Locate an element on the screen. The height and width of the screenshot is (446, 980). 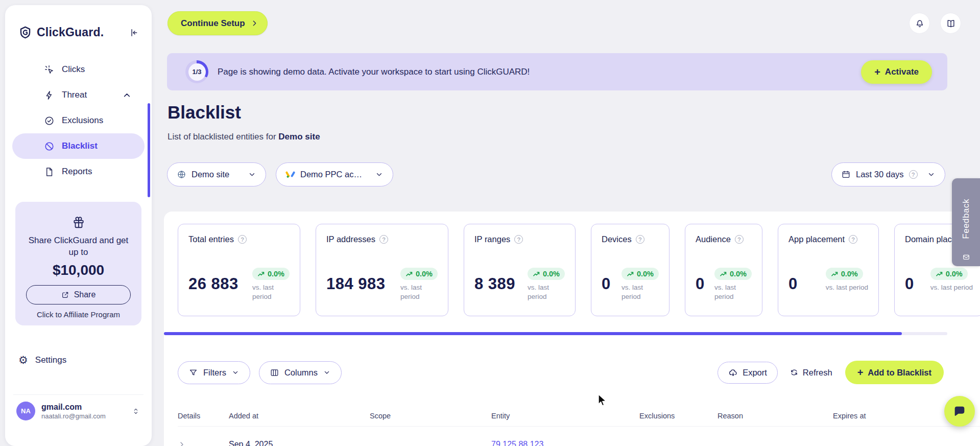
date-range-value: Last 30 days is located at coordinates (880, 175).